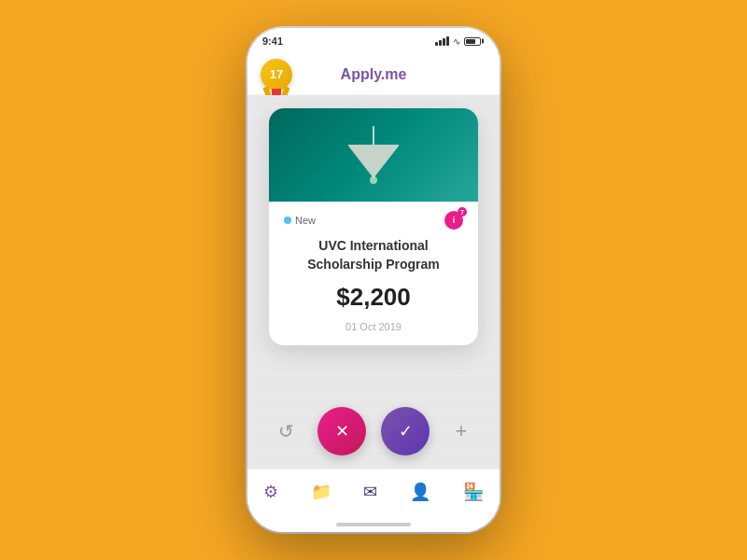 The height and width of the screenshot is (560, 747). What do you see at coordinates (374, 161) in the screenshot?
I see `lamp-shade` at bounding box center [374, 161].